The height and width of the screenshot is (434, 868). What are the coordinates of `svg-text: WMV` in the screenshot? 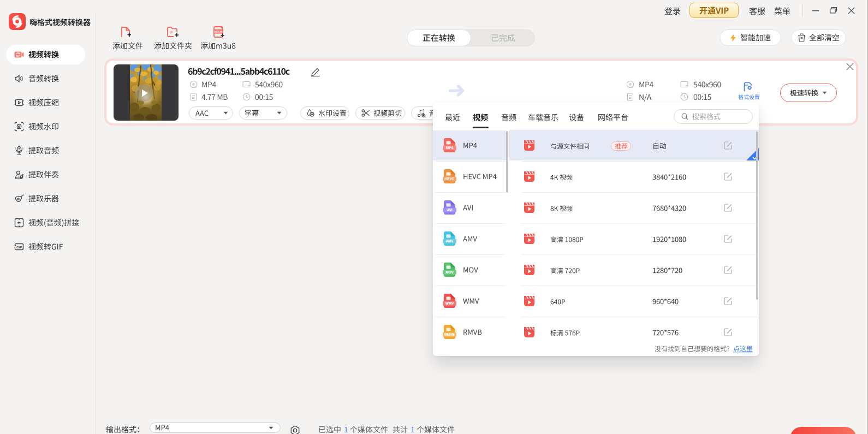 It's located at (450, 304).